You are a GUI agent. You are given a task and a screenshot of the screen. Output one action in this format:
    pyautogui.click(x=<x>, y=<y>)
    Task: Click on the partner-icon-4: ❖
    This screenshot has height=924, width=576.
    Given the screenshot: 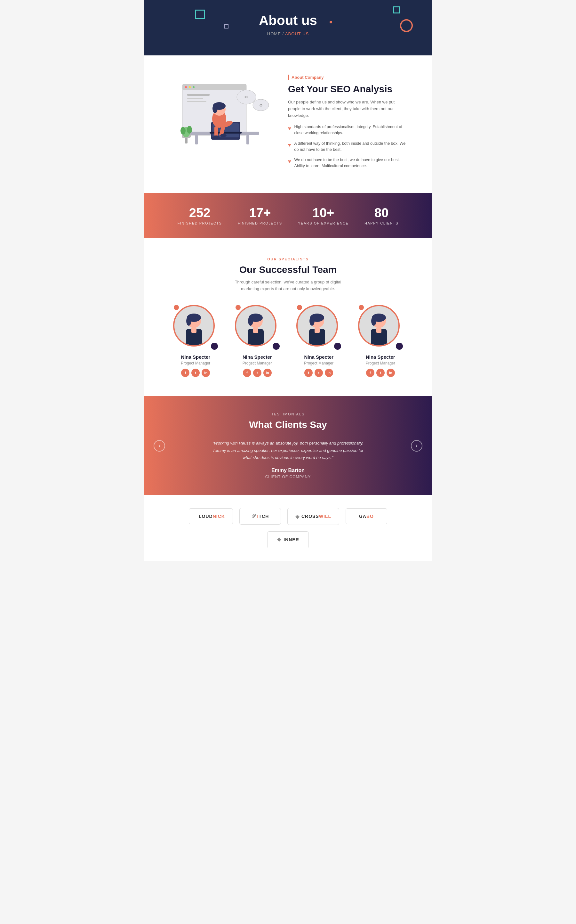 What is the action you would take?
    pyautogui.click(x=279, y=540)
    